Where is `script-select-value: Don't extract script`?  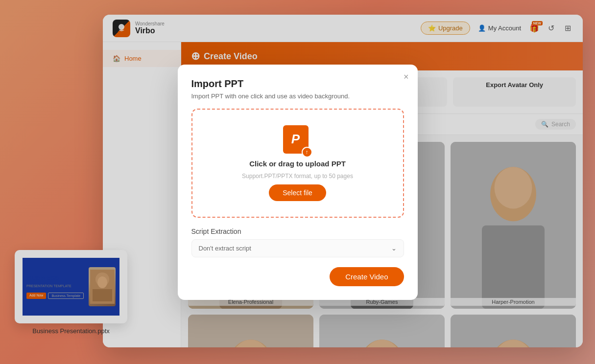 script-select-value: Don't extract script is located at coordinates (225, 249).